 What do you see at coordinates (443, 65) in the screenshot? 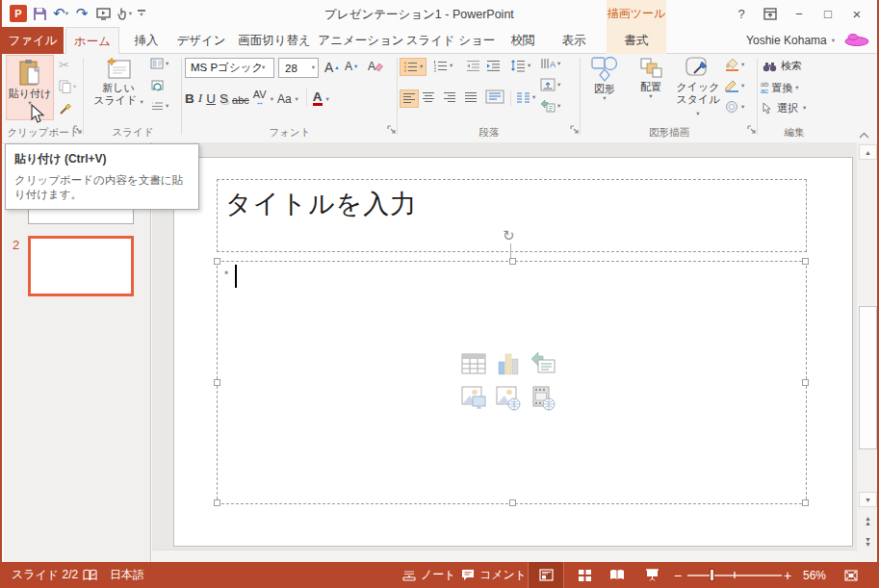
I see `numbering-button: ▾` at bounding box center [443, 65].